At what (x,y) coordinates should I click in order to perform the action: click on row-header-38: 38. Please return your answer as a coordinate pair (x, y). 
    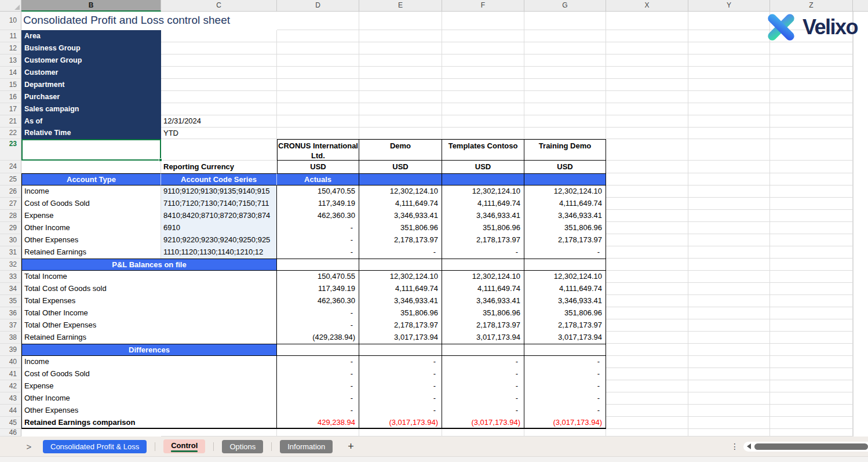
    Looking at the image, I should click on (10, 337).